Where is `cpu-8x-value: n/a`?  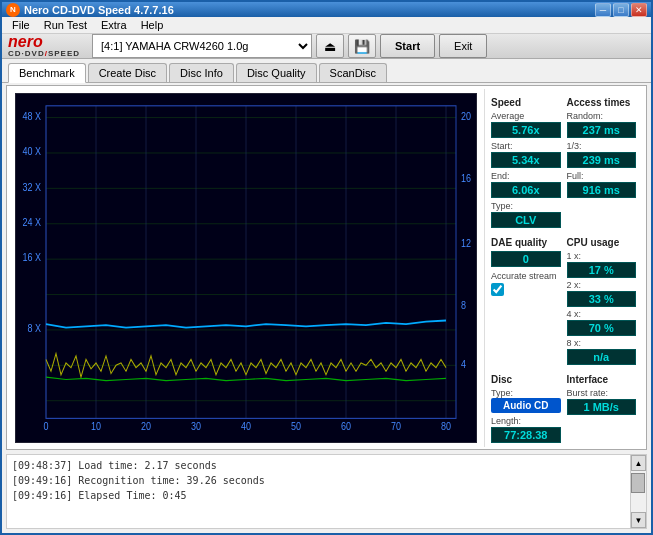 cpu-8x-value: n/a is located at coordinates (602, 357).